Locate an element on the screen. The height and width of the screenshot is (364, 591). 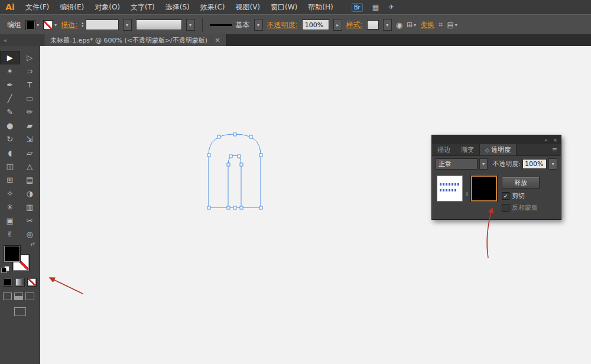
pen-tool: ✒ is located at coordinates (10, 85).